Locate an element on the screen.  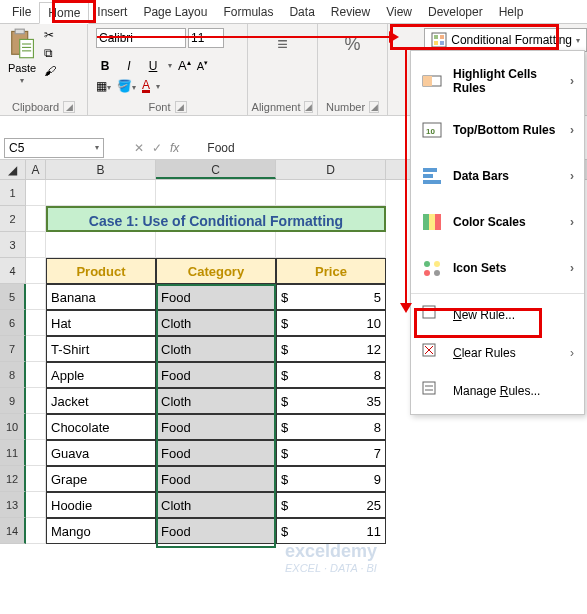
cell-B3 is located at coordinates (101, 245).